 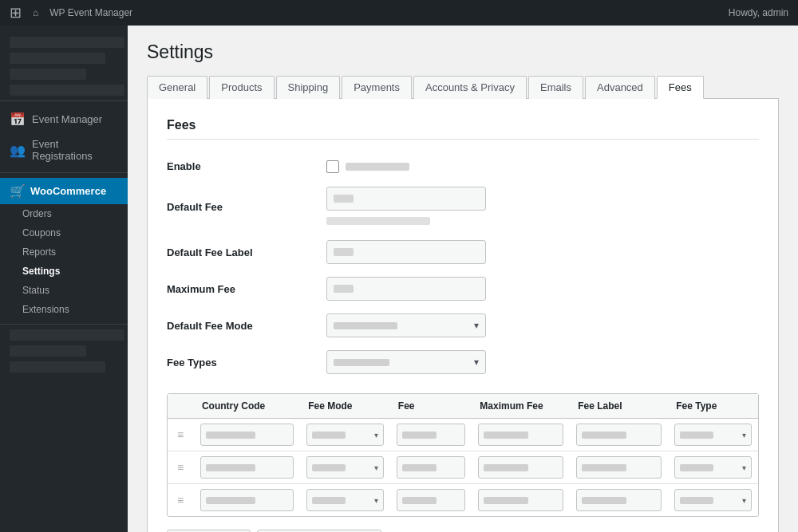 What do you see at coordinates (64, 233) in the screenshot?
I see `sidebar-item-coupons: Coupons` at bounding box center [64, 233].